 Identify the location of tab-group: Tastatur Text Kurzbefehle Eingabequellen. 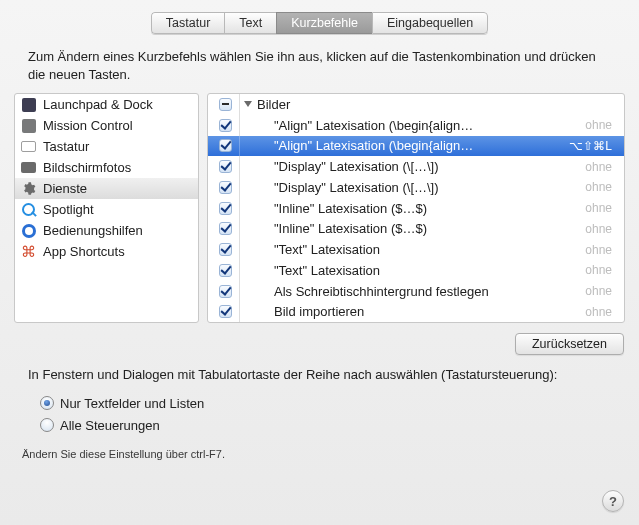
(320, 23).